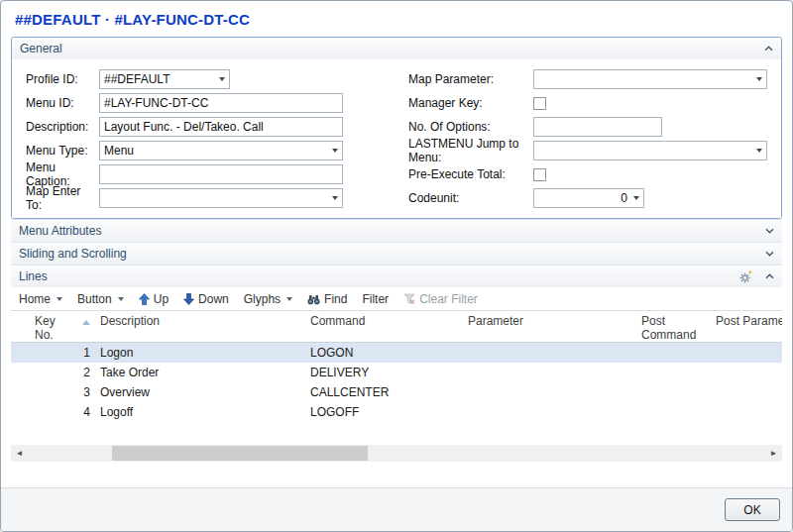 Image resolution: width=793 pixels, height=532 pixels. I want to click on section-menu-attributes-header: Menu Attributes, so click(396, 231).